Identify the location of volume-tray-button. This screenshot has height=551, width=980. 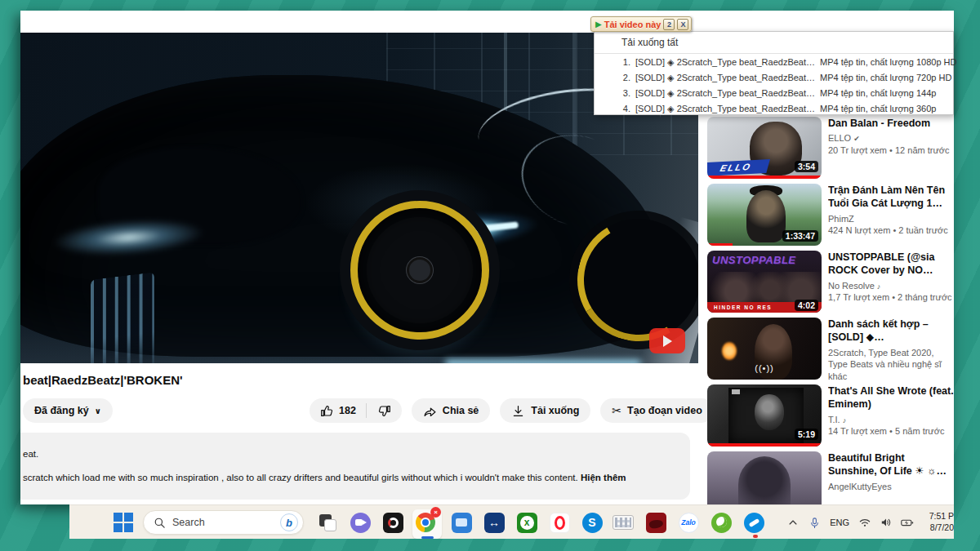
(886, 522).